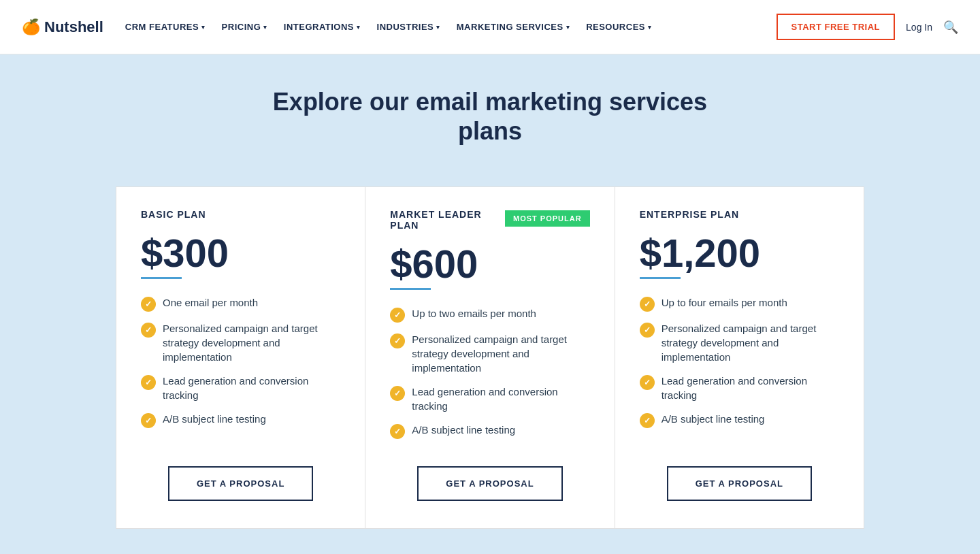 This screenshot has height=554, width=980. I want to click on nav-item-resources: RESOURCES ▾, so click(619, 27).